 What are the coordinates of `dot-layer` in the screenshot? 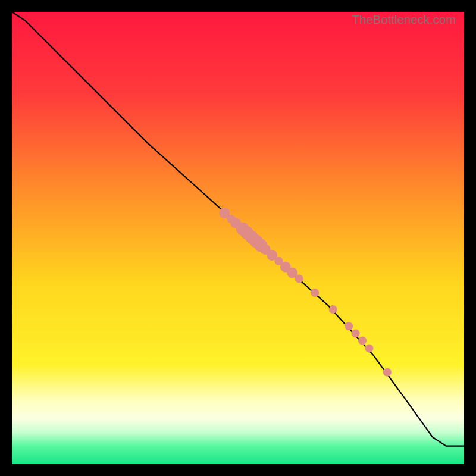 It's located at (305, 292).